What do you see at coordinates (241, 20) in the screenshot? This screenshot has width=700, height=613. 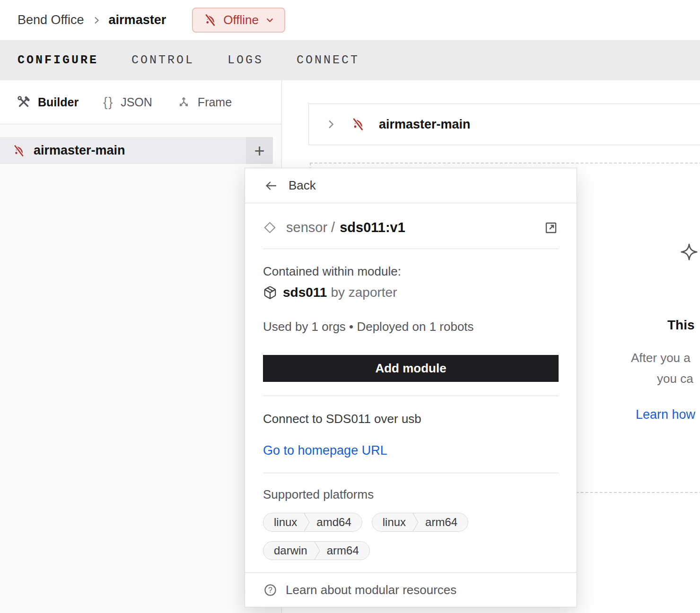 I see `status-badge-label: Offline` at bounding box center [241, 20].